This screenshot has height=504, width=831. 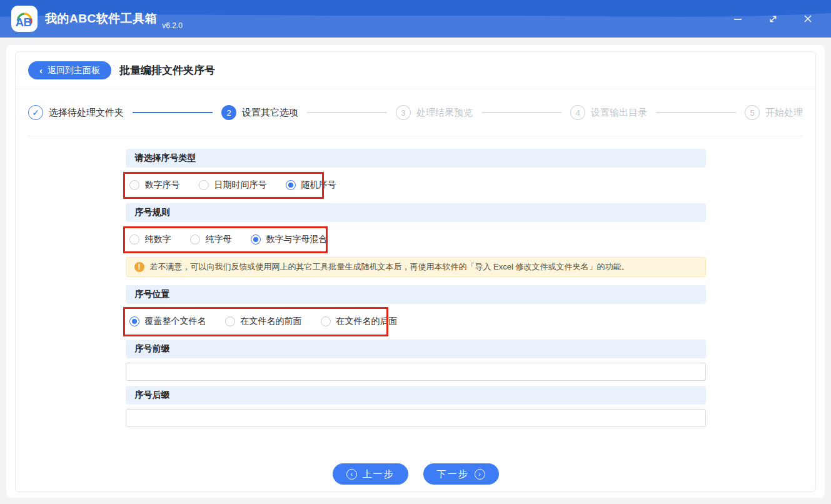 I want to click on radio-numeric-sequence: 数字序号, so click(x=155, y=185).